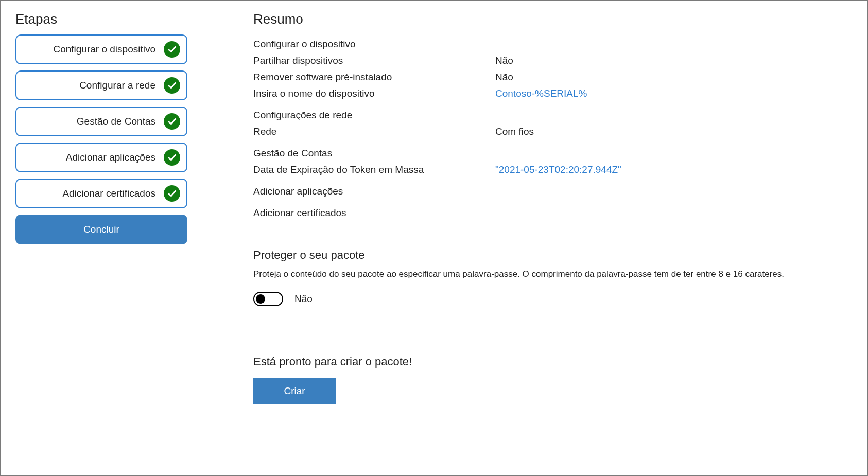  I want to click on create-button-label: Criar, so click(294, 391).